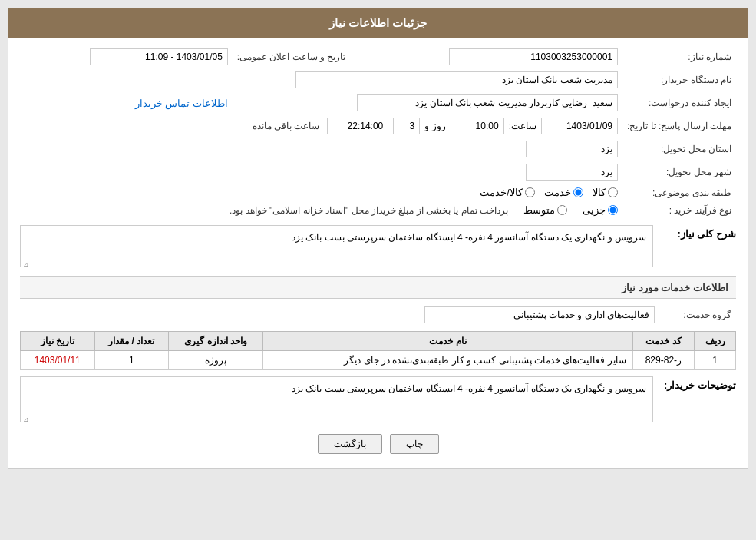 The image size is (756, 540). I want to click on creator-label: ایجاد کننده درخواست:, so click(679, 103).